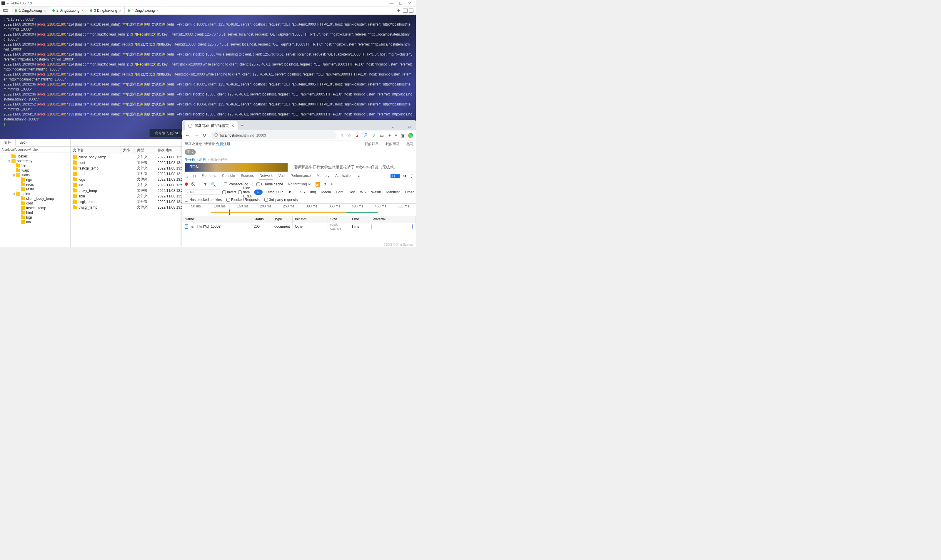  Describe the element at coordinates (282, 176) in the screenshot. I see `devtools-tab-vue: Vue` at that location.